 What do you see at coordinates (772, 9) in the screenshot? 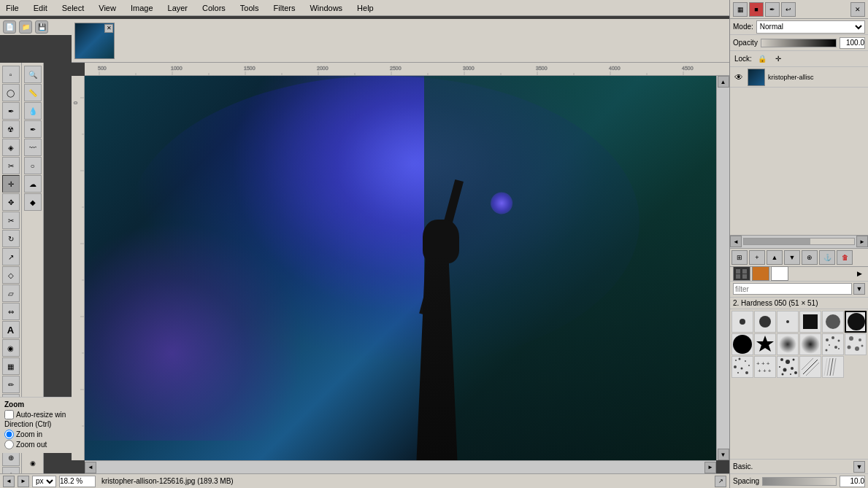
I see `rp-icon-paths: ✒` at bounding box center [772, 9].